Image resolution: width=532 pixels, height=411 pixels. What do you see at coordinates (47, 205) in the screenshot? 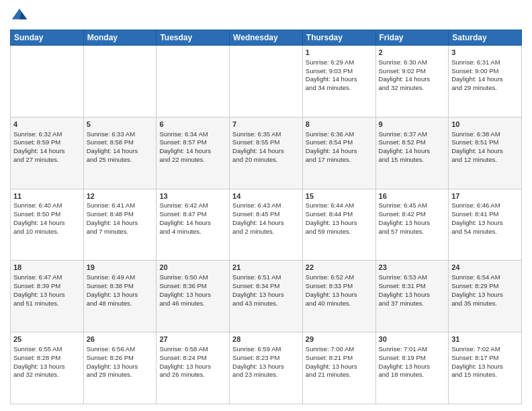
I see `day-info-line: Sunrise: 6:40 AM` at bounding box center [47, 205].